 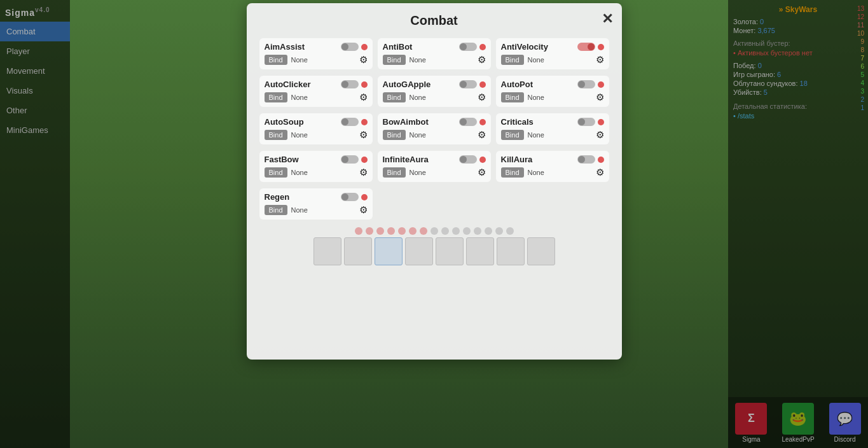 I want to click on settings-autosoup-button: ⚙, so click(x=364, y=135).